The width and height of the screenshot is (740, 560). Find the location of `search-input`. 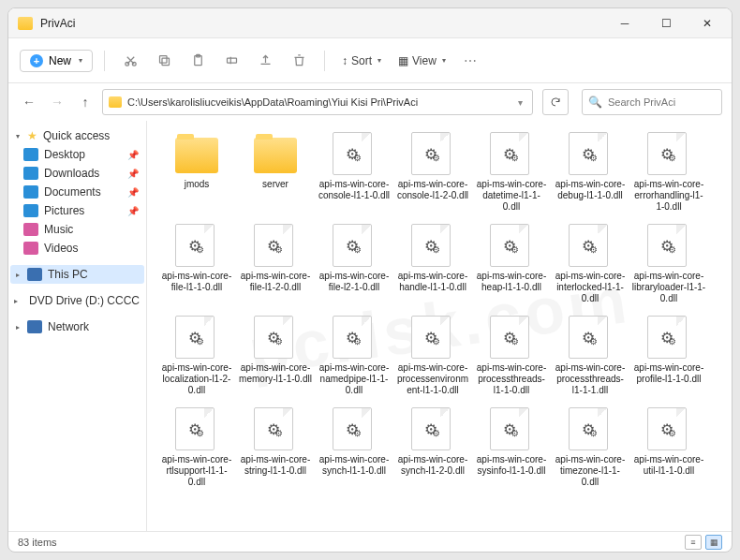

search-input is located at coordinates (661, 102).